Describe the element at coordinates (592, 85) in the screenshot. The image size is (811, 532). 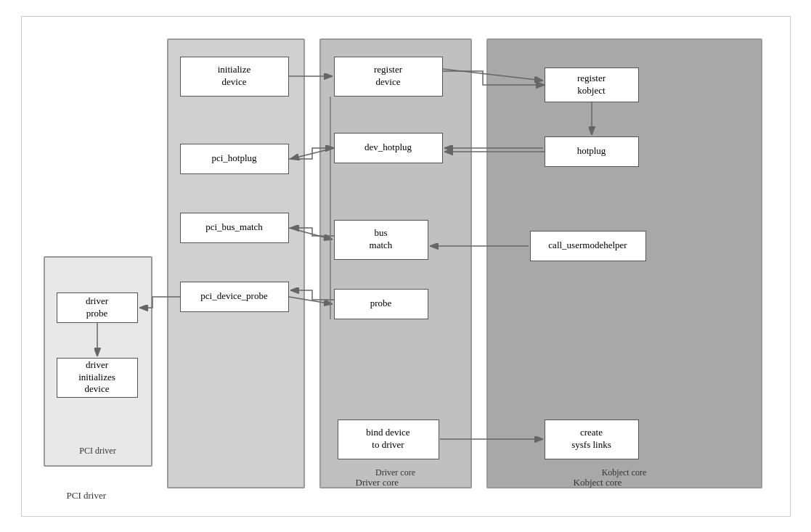
I see `box-register-kobject: register kobject` at that location.